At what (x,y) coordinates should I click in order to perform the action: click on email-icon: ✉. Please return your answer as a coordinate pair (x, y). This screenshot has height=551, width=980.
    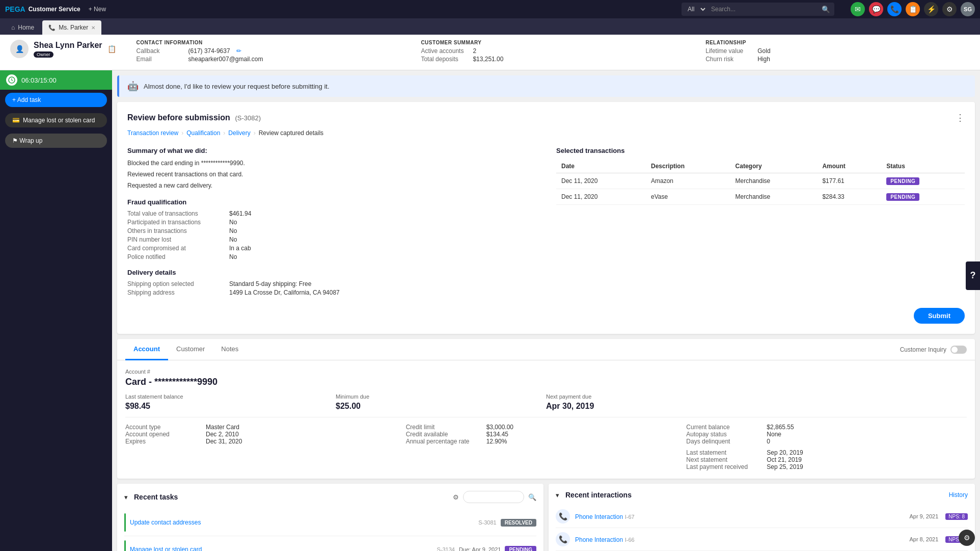
    Looking at the image, I should click on (858, 9).